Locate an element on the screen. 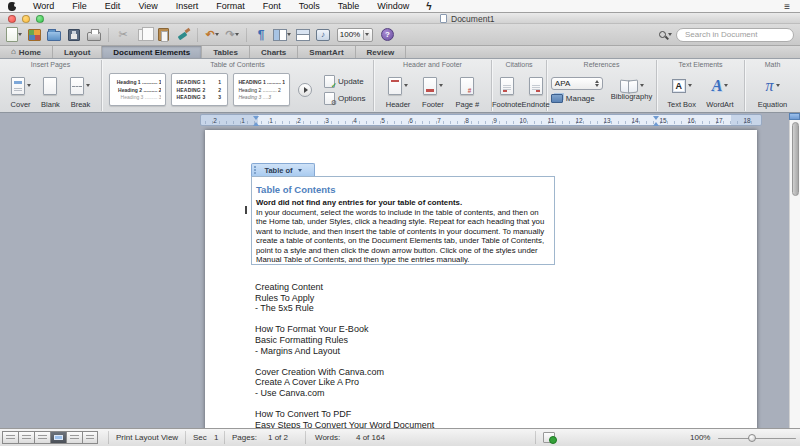 This screenshot has width=800, height=446. toc-style-thumbnail-1: Heading 1 ........... 1 Heading 2 ......… is located at coordinates (138, 90).